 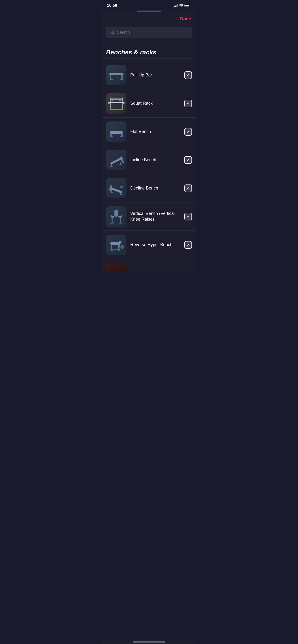 I want to click on search-bar, so click(x=149, y=32).